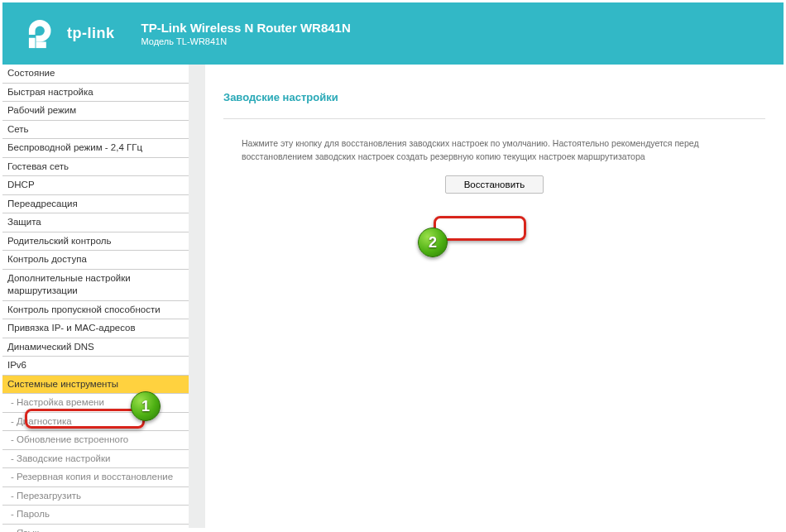 This screenshot has height=532, width=786. What do you see at coordinates (495, 119) in the screenshot?
I see `divider` at bounding box center [495, 119].